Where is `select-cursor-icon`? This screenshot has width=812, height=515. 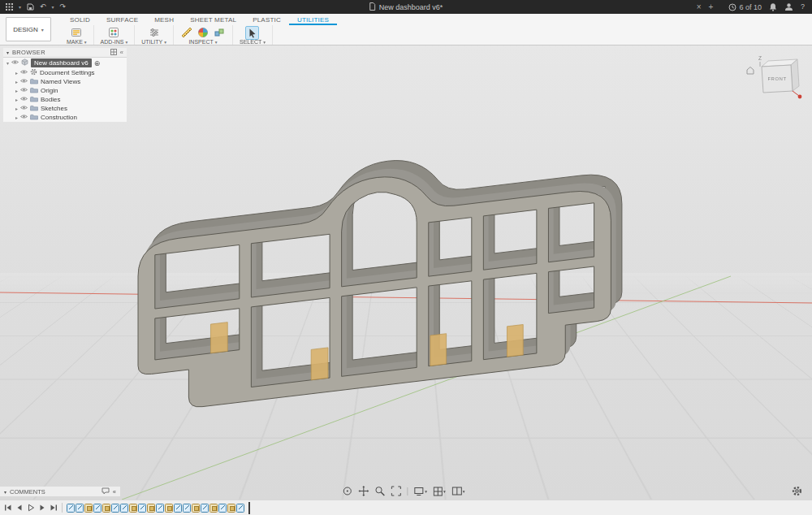 select-cursor-icon is located at coordinates (252, 32).